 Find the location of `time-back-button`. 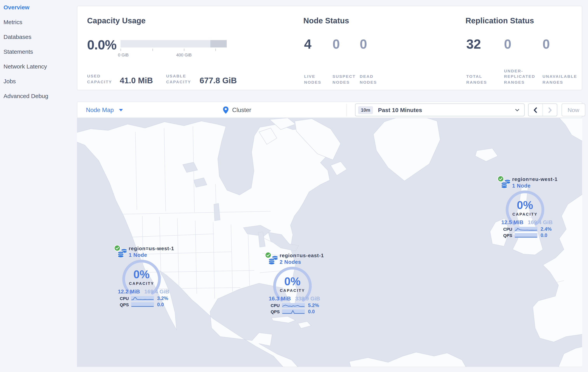

time-back-button is located at coordinates (536, 110).